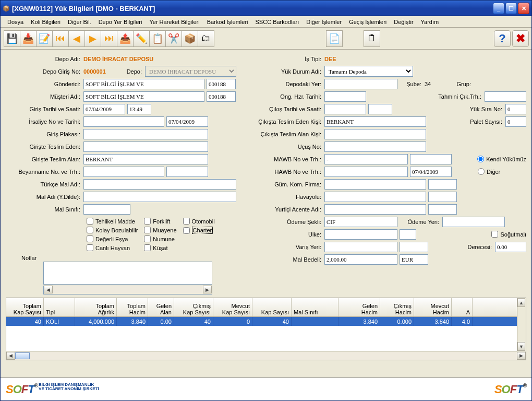  What do you see at coordinates (372, 39) in the screenshot?
I see `toolbar-btn-15: 🗒` at bounding box center [372, 39].